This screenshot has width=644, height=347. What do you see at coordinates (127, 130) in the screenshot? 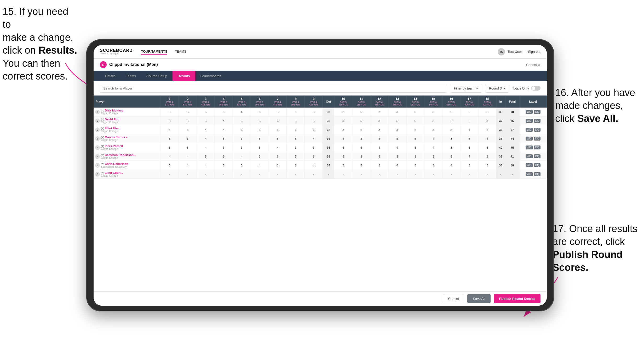
I see `player-cell: S (A)Elliot Ebert Clippd College` at bounding box center [127, 130].